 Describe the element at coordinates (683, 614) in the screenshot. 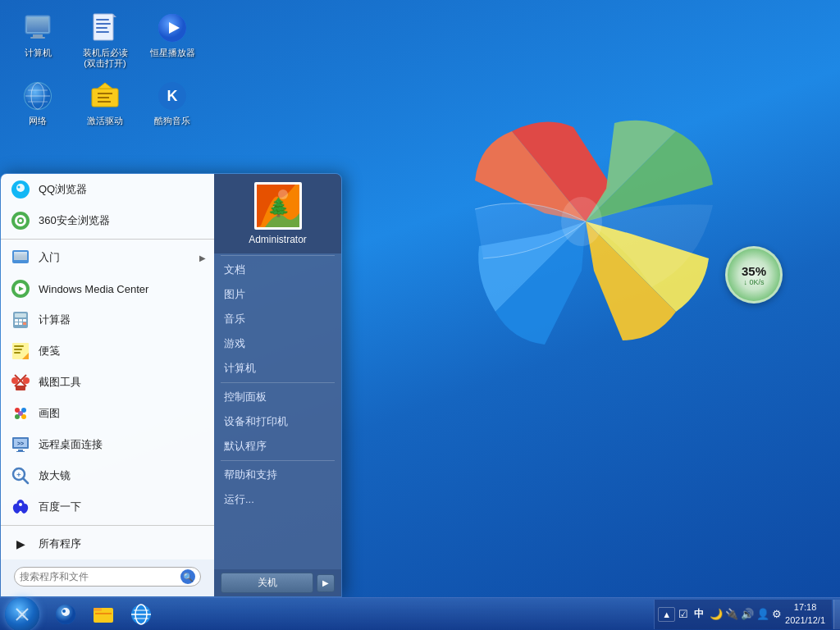

I see `tray-icon-checkbox: ☑` at that location.